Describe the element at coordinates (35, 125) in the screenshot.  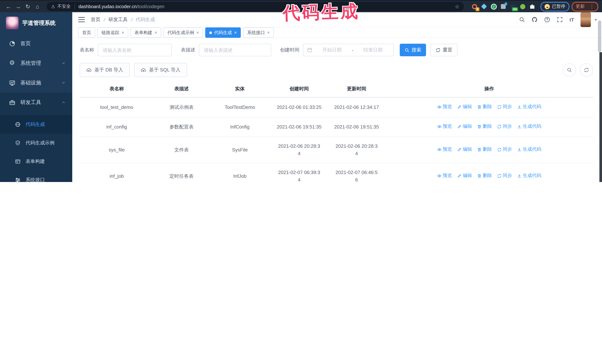
I see `sidebar-item-label: 代码生成` at that location.